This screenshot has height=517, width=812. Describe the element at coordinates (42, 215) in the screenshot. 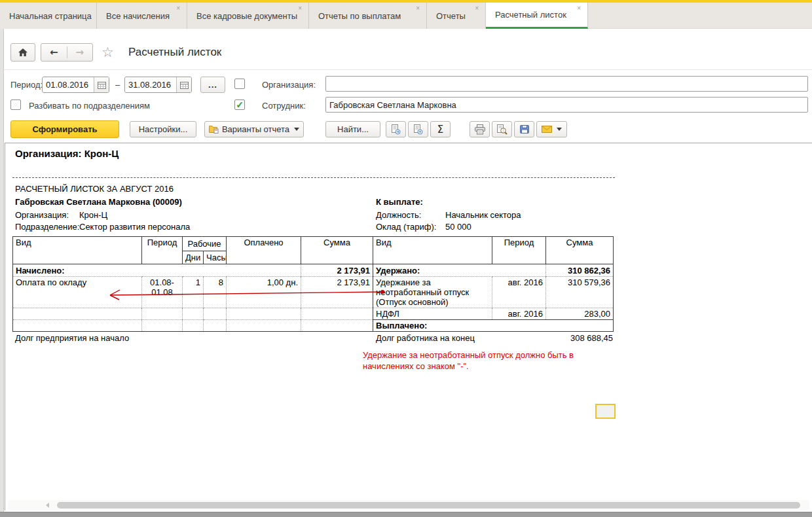

I see `org-info-label: Организация:` at that location.